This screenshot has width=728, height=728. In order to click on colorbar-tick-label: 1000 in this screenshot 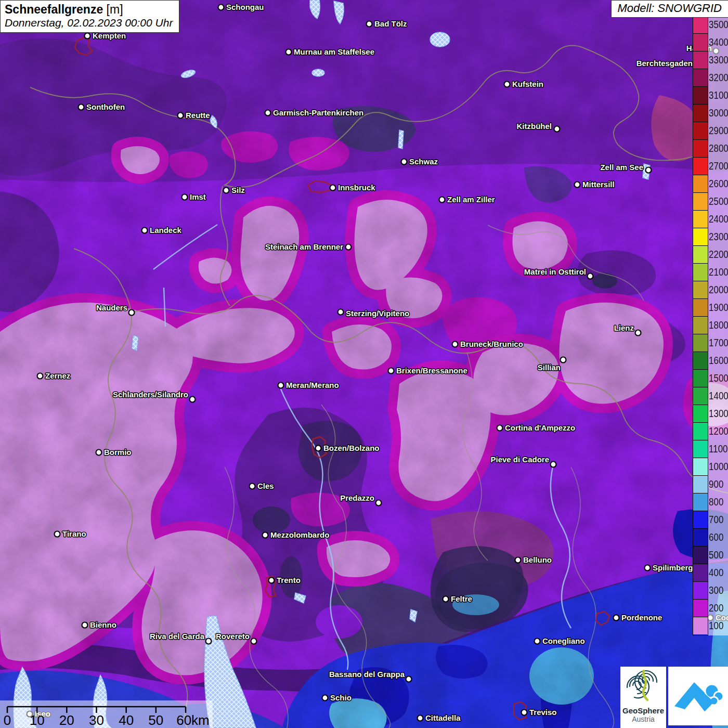, I will do `click(719, 466)`.